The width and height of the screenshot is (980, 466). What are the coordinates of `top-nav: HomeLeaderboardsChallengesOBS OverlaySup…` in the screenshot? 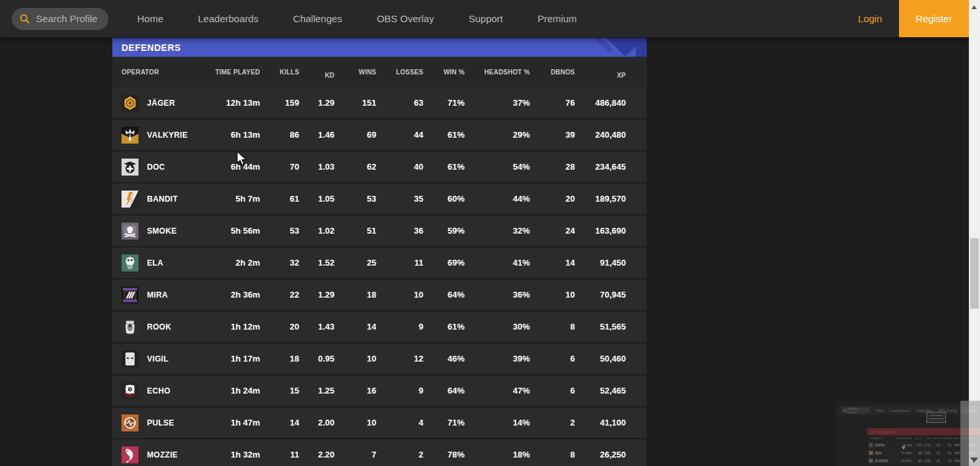 It's located at (485, 18).